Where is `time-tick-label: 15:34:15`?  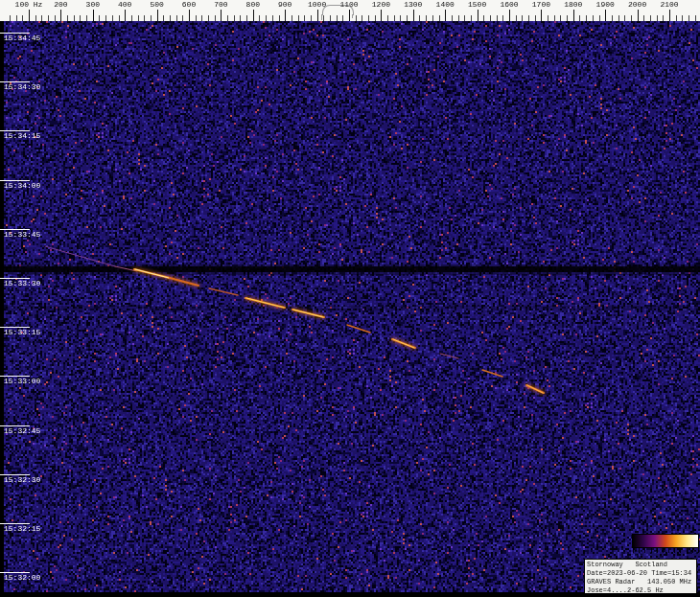
time-tick-label: 15:34:15 is located at coordinates (22, 136).